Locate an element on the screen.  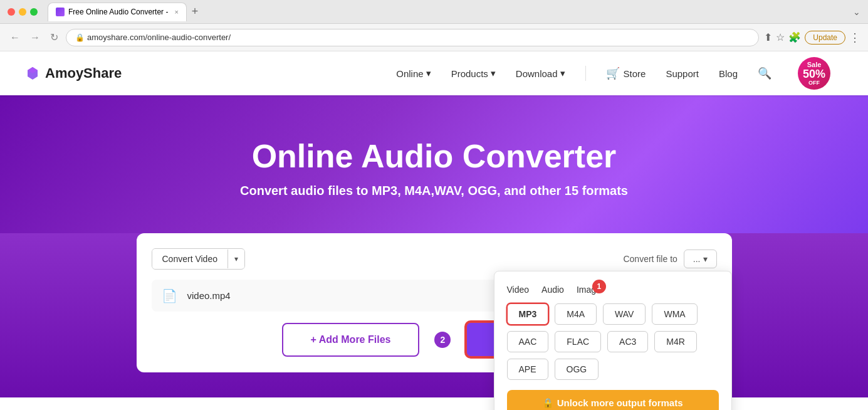
new-tab-button: + is located at coordinates (196, 11).